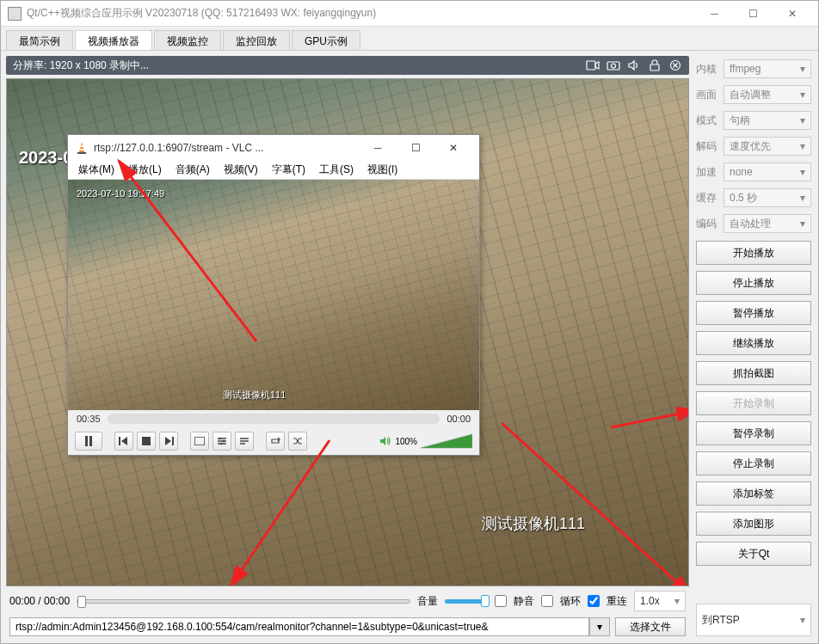 The height and width of the screenshot is (644, 819). What do you see at coordinates (200, 441) in the screenshot?
I see `vlc-fullscreen-button` at bounding box center [200, 441].